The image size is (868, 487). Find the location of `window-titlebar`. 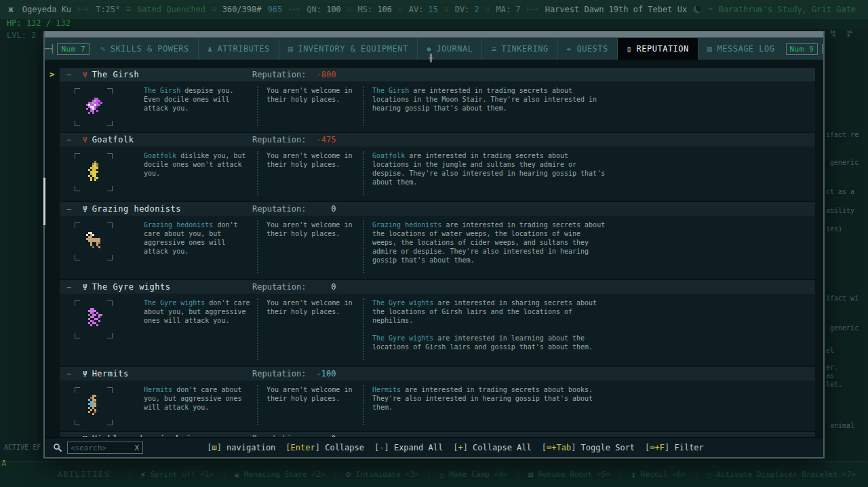

window-titlebar is located at coordinates (434, 35).